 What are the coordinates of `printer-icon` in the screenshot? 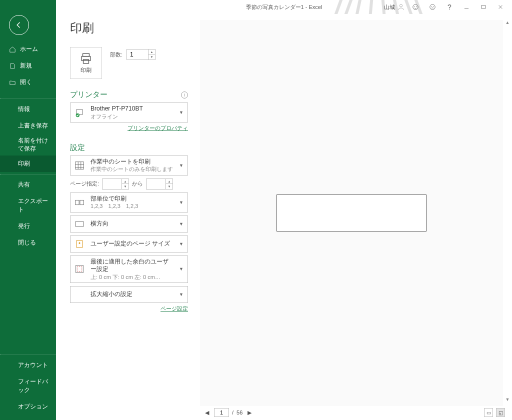 It's located at (86, 58).